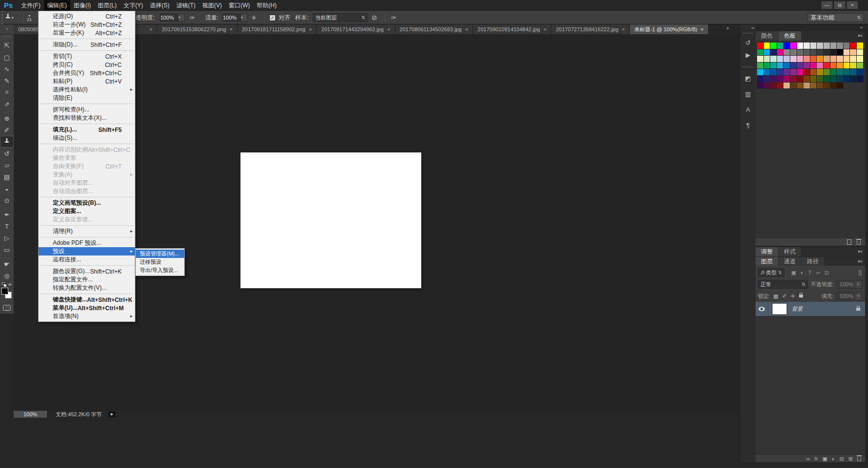 Image resolution: width=868 pixels, height=468 pixels. Describe the element at coordinates (87, 17) in the screenshot. I see `menu-item: 还原(O) Ctrl+Z` at that location.